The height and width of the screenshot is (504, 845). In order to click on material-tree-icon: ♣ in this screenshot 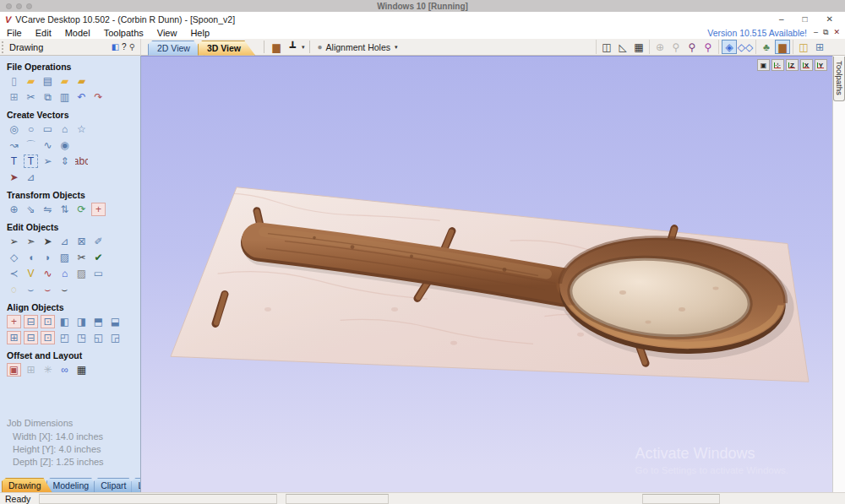, I will do `click(766, 47)`.